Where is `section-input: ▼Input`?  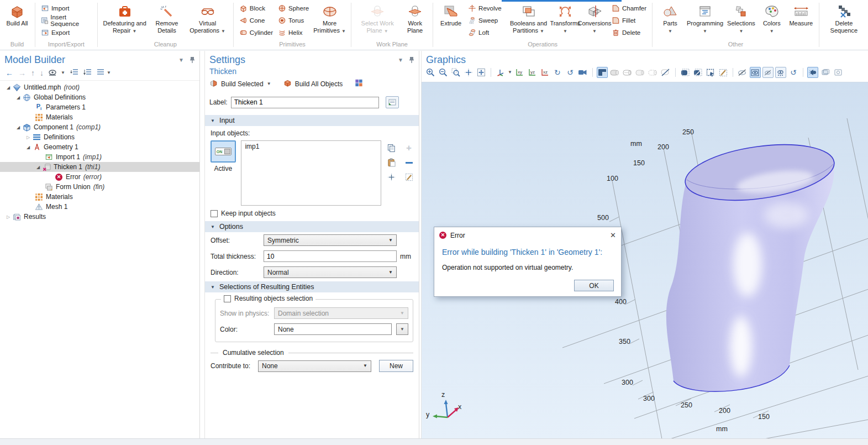
section-input: ▼Input is located at coordinates (312, 121).